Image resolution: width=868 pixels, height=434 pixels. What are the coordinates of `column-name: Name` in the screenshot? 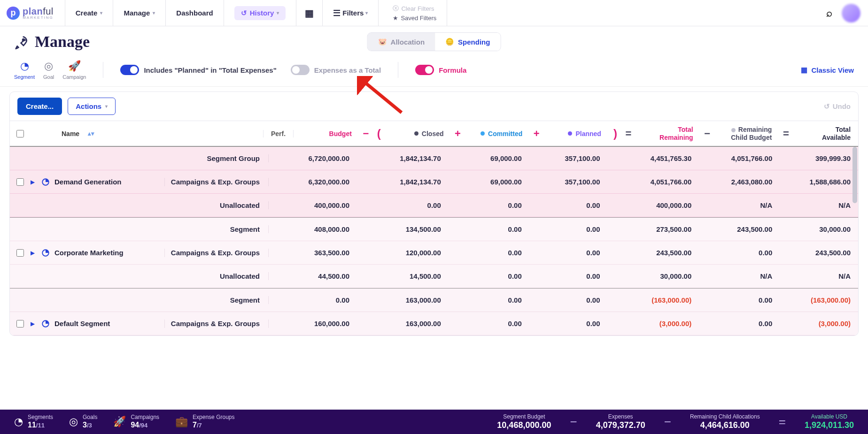 It's located at (70, 134).